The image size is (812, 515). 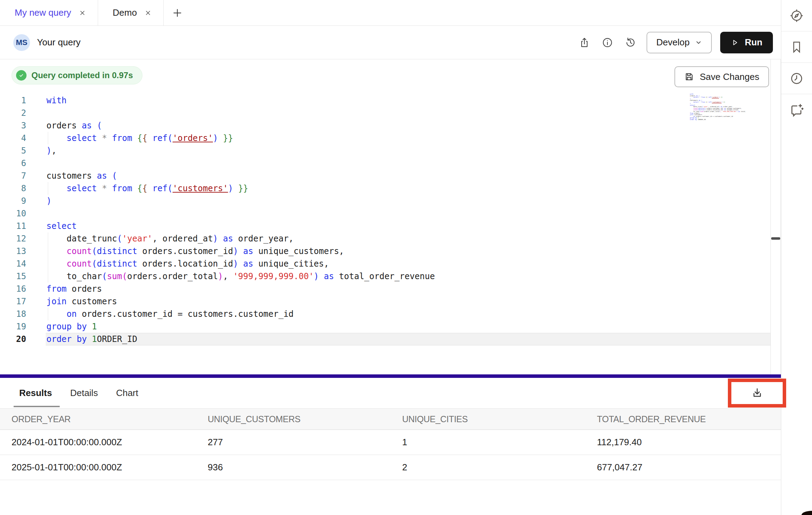 What do you see at coordinates (408, 314) in the screenshot?
I see `code-line-18: on orders.customer_id = customers.custom…` at bounding box center [408, 314].